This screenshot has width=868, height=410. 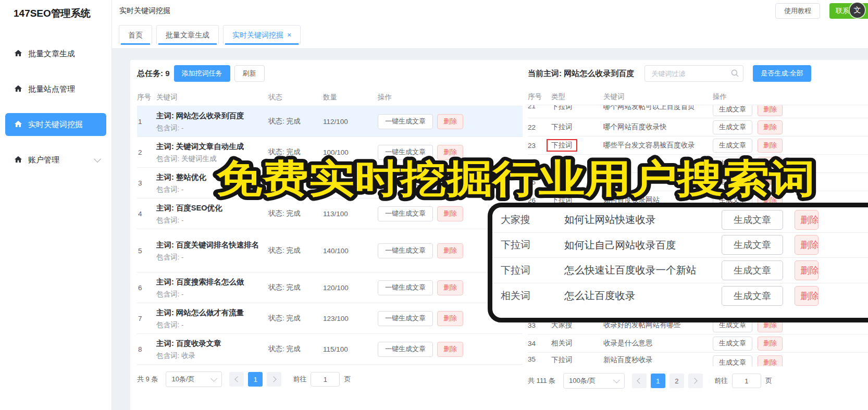 What do you see at coordinates (677, 381) in the screenshot?
I see `page-number-button: 2` at bounding box center [677, 381].